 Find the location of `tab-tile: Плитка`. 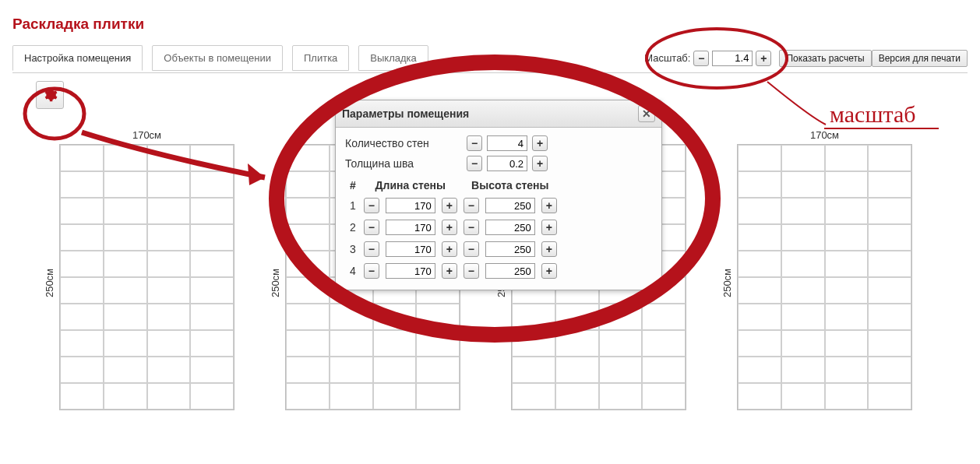

tab-tile: Плитка is located at coordinates (321, 58).